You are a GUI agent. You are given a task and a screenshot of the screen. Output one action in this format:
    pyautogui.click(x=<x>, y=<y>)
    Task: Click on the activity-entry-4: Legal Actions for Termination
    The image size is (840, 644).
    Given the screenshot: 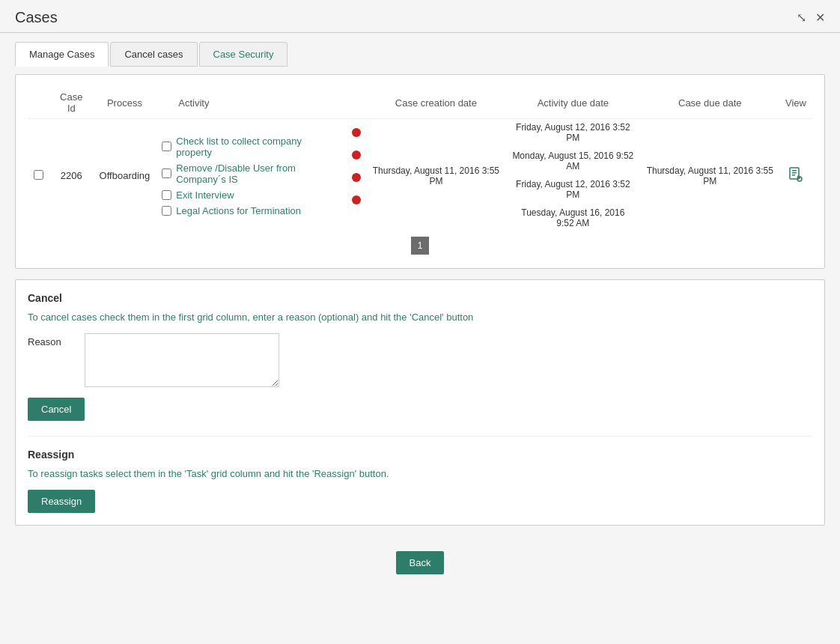 What is the action you would take?
    pyautogui.click(x=250, y=211)
    